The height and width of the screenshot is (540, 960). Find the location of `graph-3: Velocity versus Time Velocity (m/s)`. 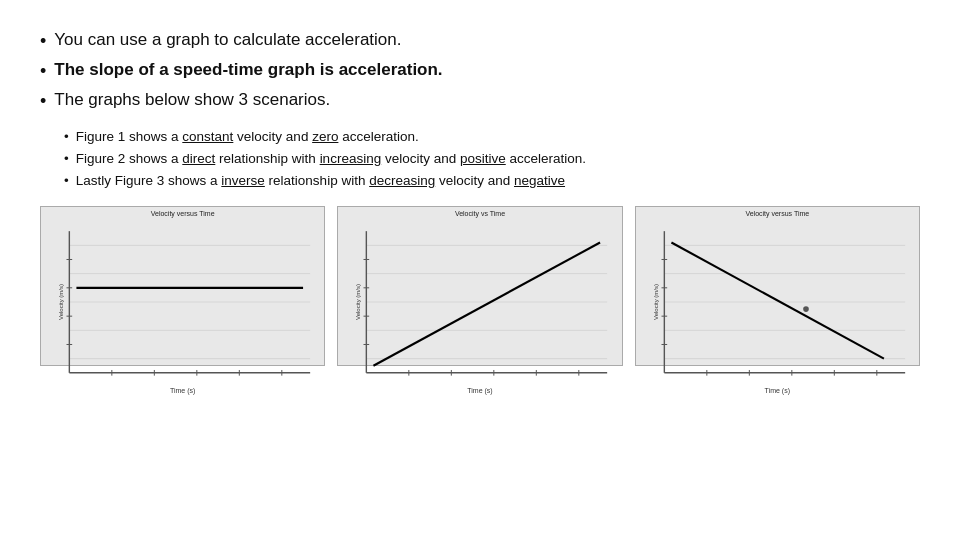

graph-3: Velocity versus Time Velocity (m/s) is located at coordinates (778, 286).